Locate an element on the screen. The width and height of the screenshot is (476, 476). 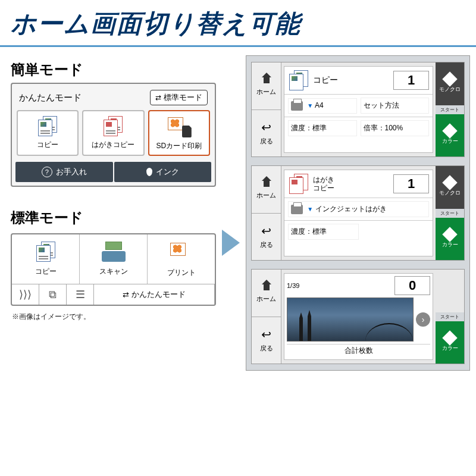
simple-panel-title: かんたんモード is located at coordinates (50, 98).